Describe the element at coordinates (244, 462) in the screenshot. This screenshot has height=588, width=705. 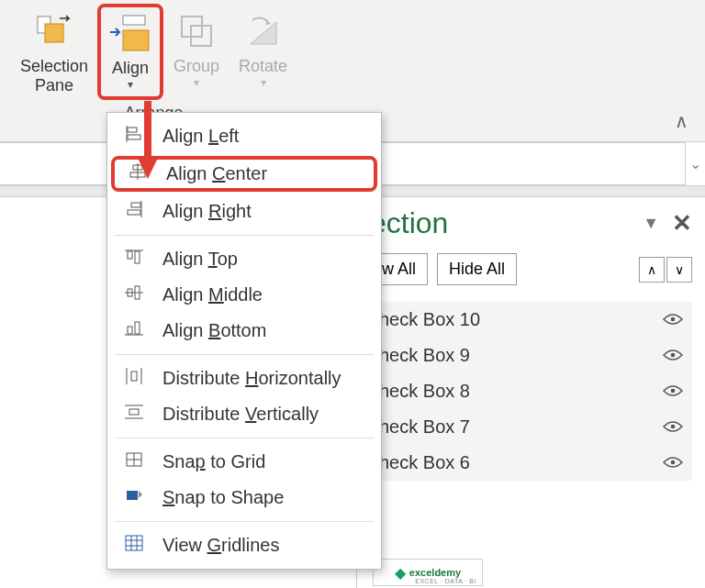
I see `snap-to-grid-item: Snap to Grid` at that location.